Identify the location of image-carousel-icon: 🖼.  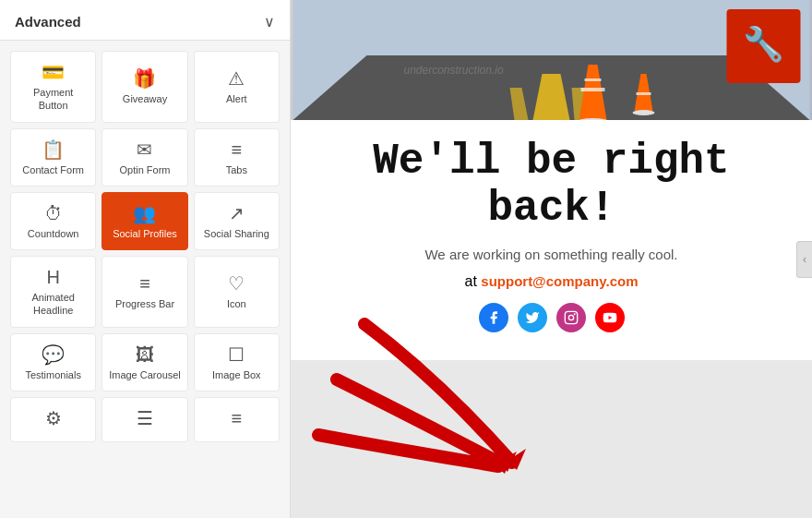
(145, 355).